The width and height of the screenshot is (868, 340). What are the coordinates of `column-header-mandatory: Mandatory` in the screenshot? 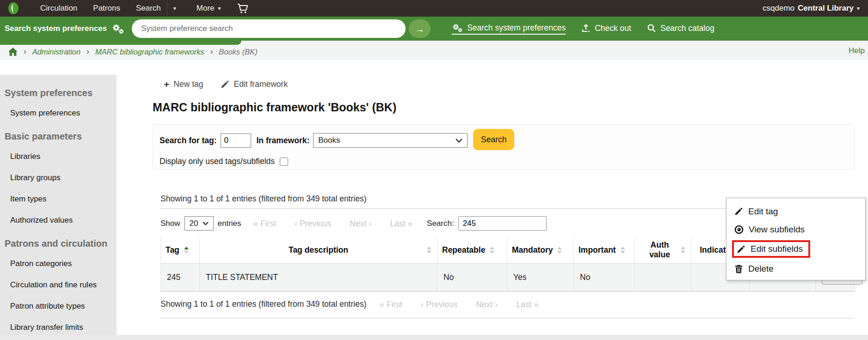 It's located at (541, 250).